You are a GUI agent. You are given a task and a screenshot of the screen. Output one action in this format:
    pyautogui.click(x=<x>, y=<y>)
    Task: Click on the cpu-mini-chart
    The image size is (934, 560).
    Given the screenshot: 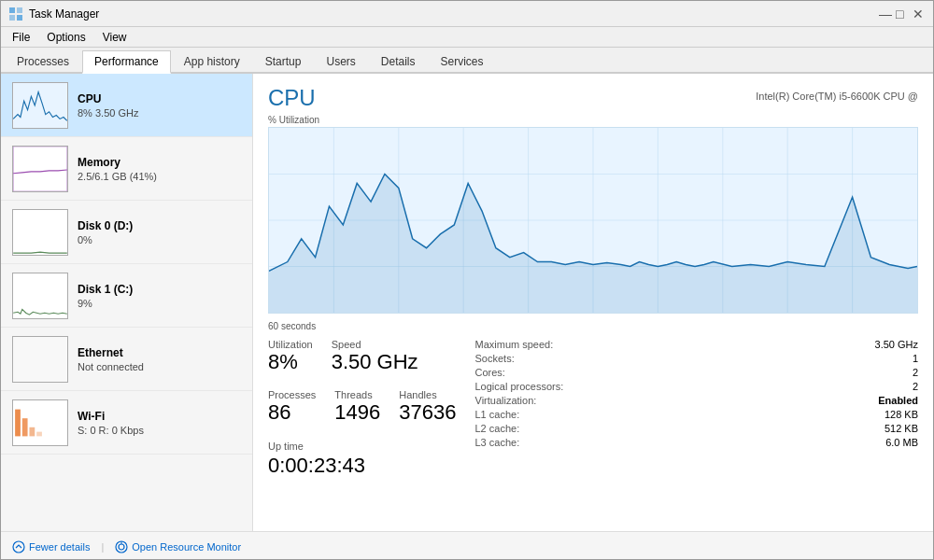 What is the action you would take?
    pyautogui.click(x=40, y=105)
    